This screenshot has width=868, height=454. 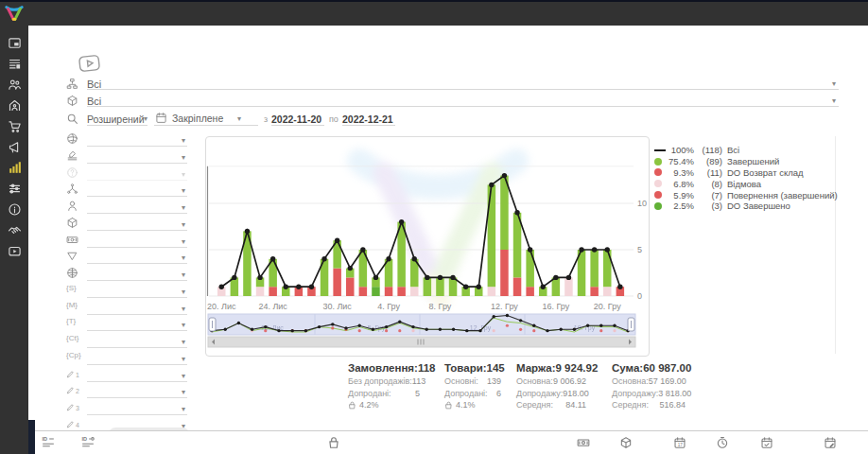 I want to click on sidebar-item-clients, so click(x=15, y=85).